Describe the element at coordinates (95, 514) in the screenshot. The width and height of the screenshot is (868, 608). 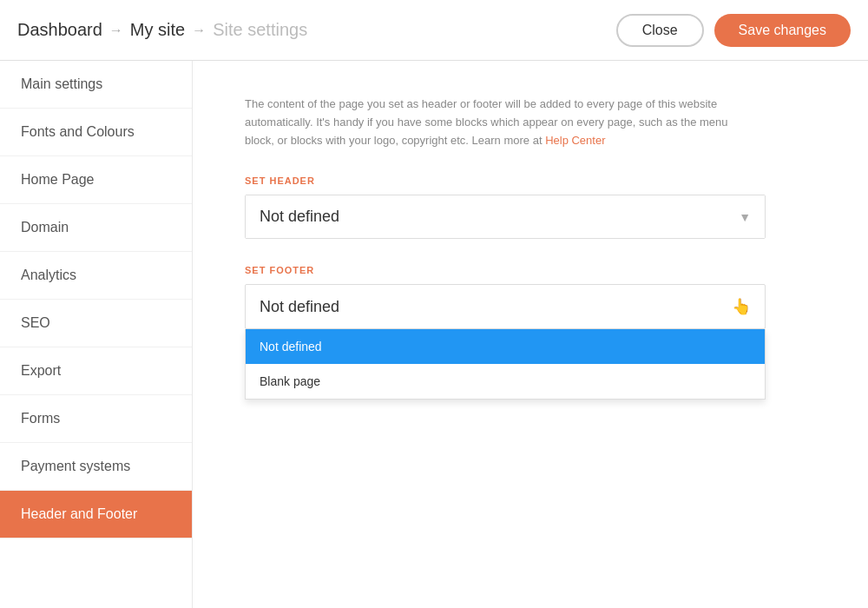
I see `sidebar-item-header-footer: Header and Footer` at that location.